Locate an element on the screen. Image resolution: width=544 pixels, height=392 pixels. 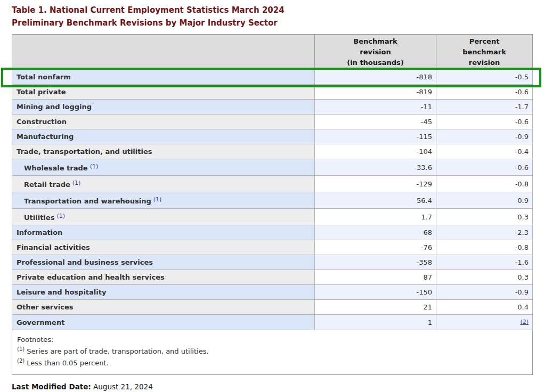
industry-label: Construction is located at coordinates (164, 122).